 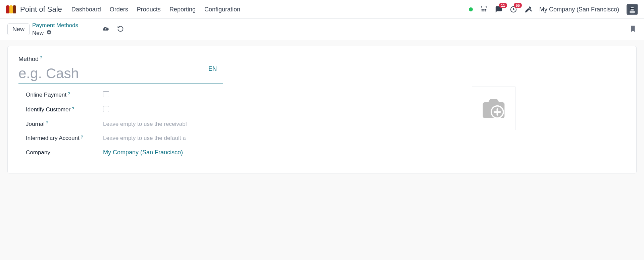 What do you see at coordinates (518, 5) in the screenshot?
I see `activities-badge: 55` at bounding box center [518, 5].